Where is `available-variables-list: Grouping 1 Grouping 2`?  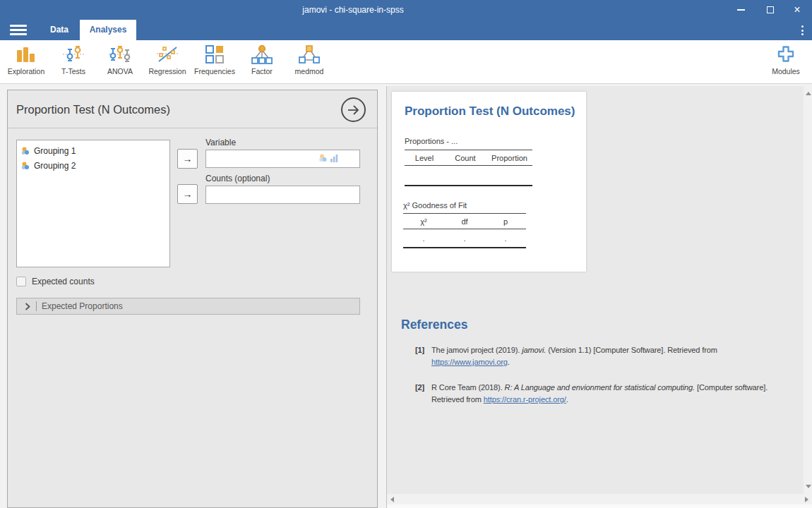 available-variables-list: Grouping 1 Grouping 2 is located at coordinates (93, 203).